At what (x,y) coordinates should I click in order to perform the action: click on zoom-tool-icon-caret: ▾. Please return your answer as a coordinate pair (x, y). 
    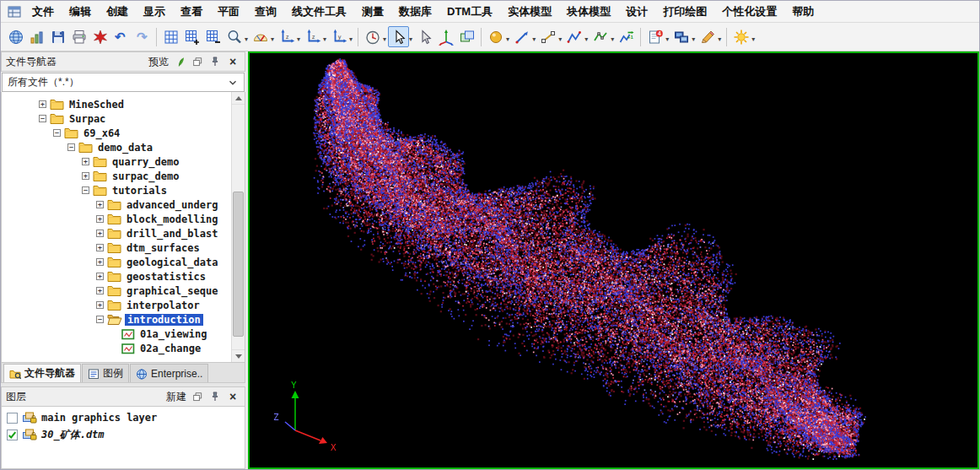
    Looking at the image, I should click on (246, 39).